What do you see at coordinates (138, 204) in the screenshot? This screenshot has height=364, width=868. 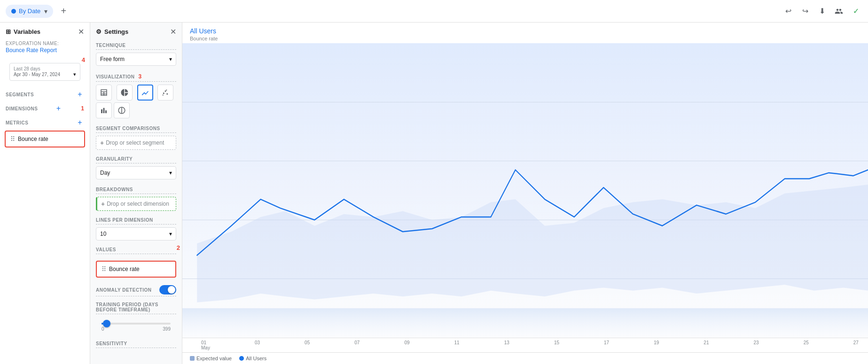 I see `drop-dimension-label: Drop or select dimension` at bounding box center [138, 204].